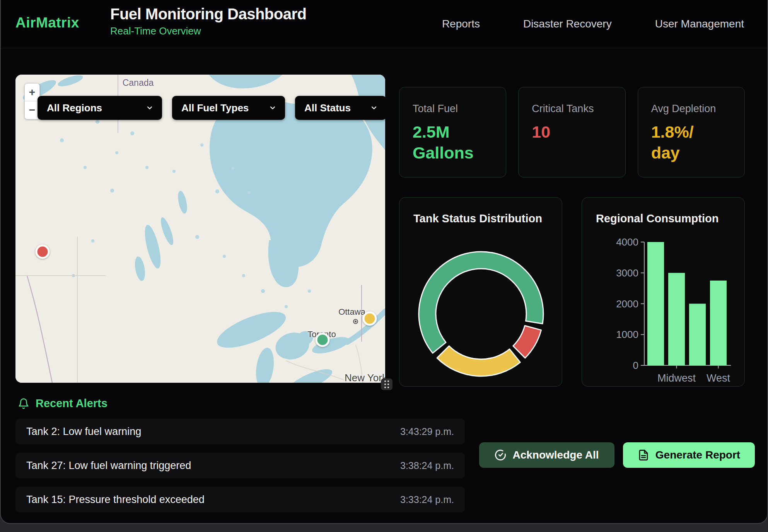  What do you see at coordinates (356, 322) in the screenshot?
I see `city-dot-icon` at bounding box center [356, 322].